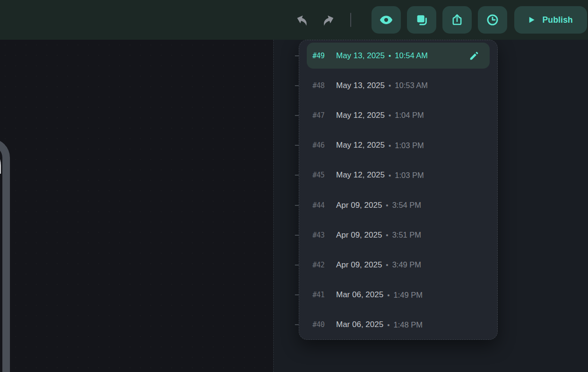  I want to click on version-row: #41 Mar 06, 2025 • 1:49 PM, so click(398, 295).